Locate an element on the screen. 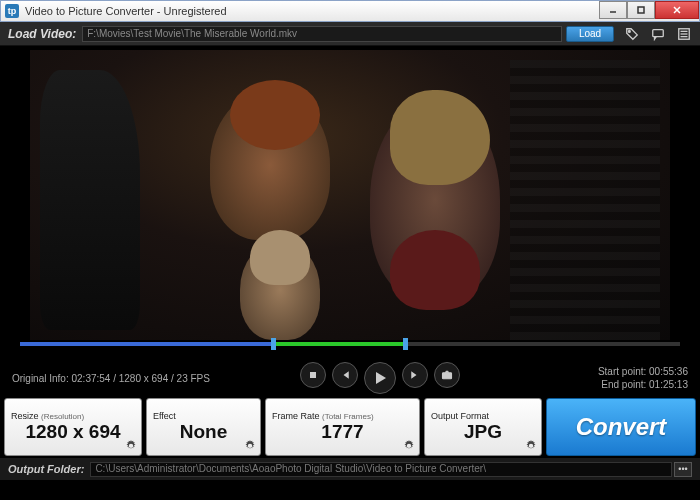  output-format-value: JPG is located at coordinates (483, 432).